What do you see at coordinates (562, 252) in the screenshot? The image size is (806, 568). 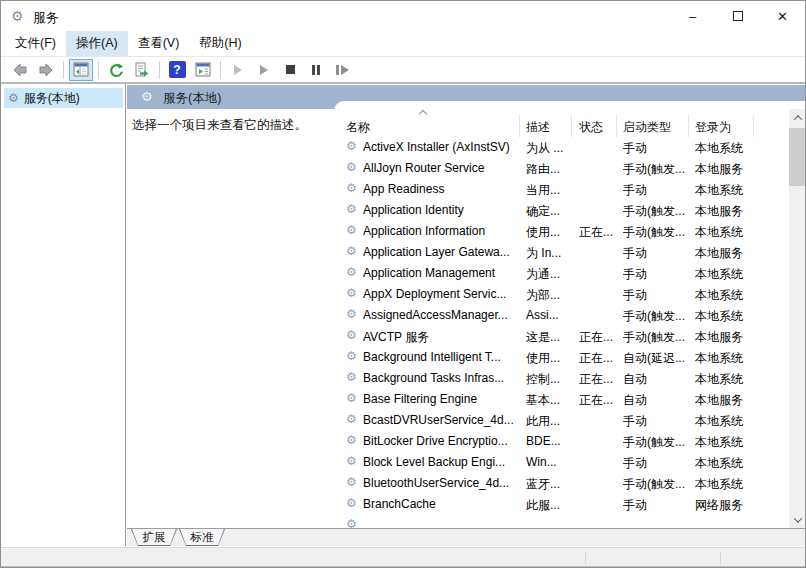 I see `table-row: ⚙ Application Layer Gatewa... 为 In... 手动…` at bounding box center [562, 252].